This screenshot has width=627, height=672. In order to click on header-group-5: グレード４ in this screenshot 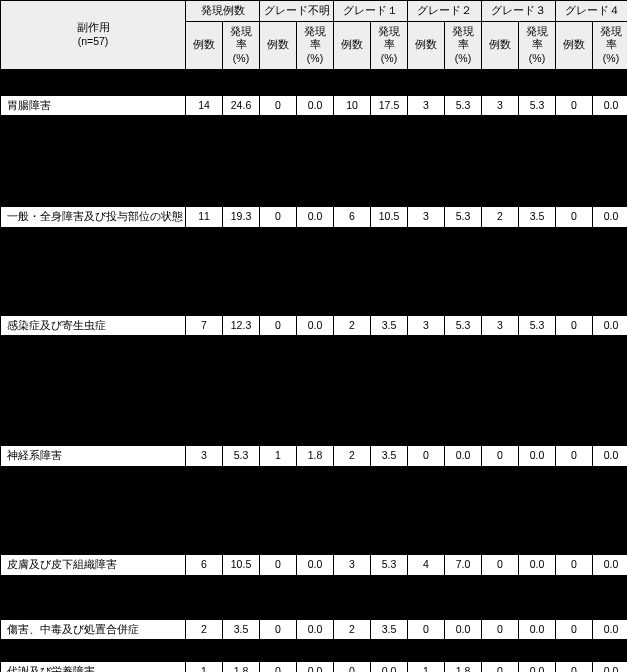, I will do `click(592, 12)`.